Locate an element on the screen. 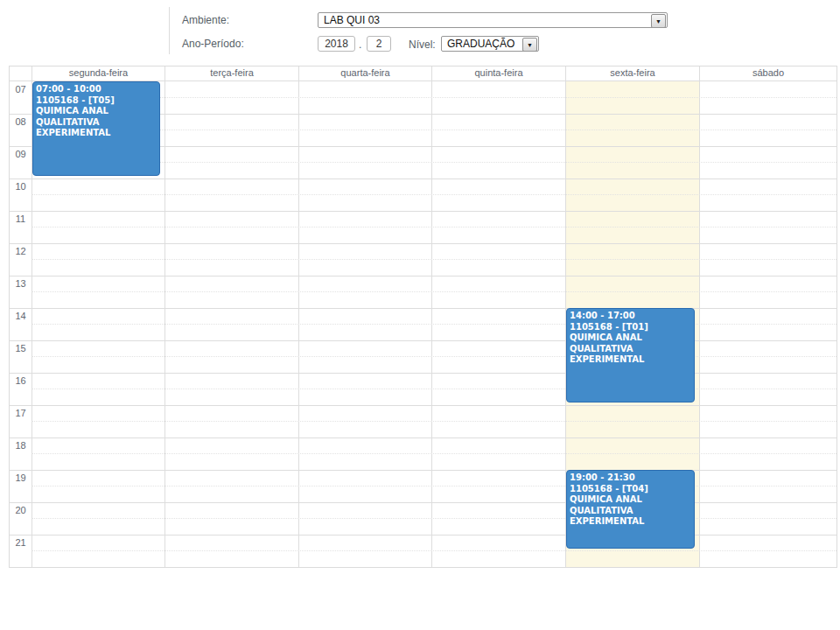 The width and height of the screenshot is (840, 630). calendar-corner-cell is located at coordinates (21, 74).